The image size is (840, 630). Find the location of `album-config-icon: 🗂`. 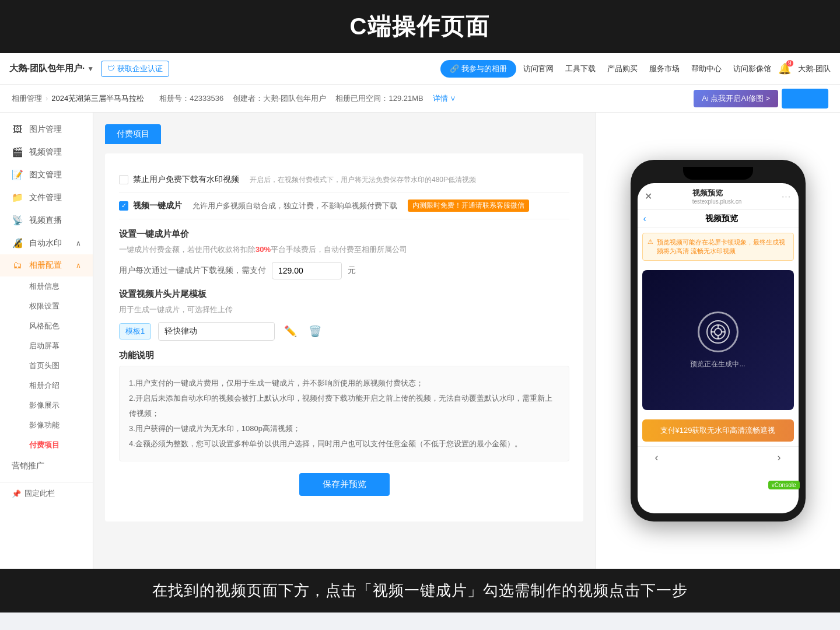

album-config-icon: 🗂 is located at coordinates (18, 265).